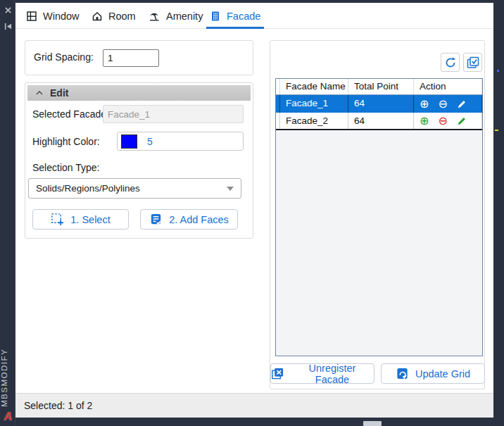 The image size is (504, 426). What do you see at coordinates (58, 220) in the screenshot?
I see `marquee-select-icon` at bounding box center [58, 220].